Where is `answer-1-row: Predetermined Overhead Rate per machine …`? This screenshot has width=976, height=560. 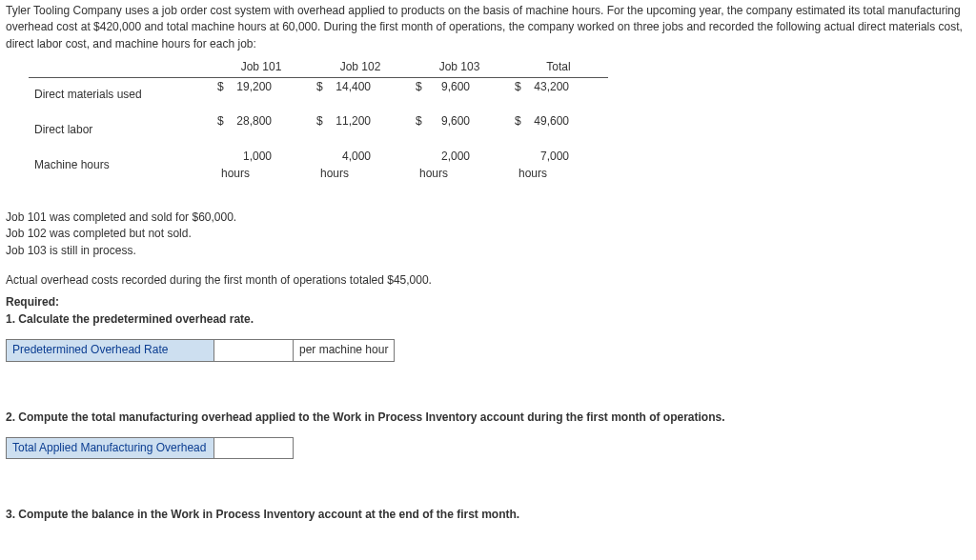 answer-1-row: Predetermined Overhead Rate per machine … is located at coordinates (200, 350).